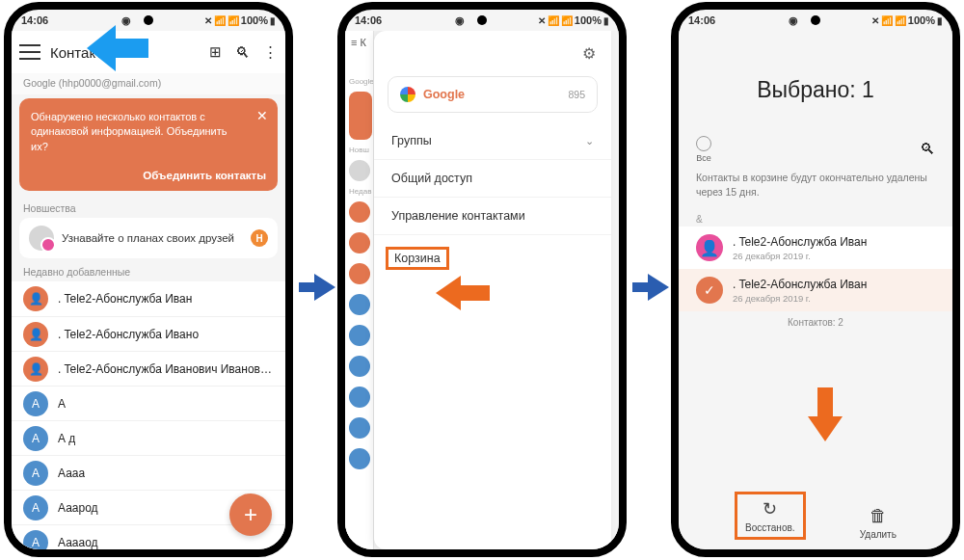 Image resolution: width=964 pixels, height=560 pixels. What do you see at coordinates (148, 438) in the screenshot?
I see `contact-row: AА д` at bounding box center [148, 438].